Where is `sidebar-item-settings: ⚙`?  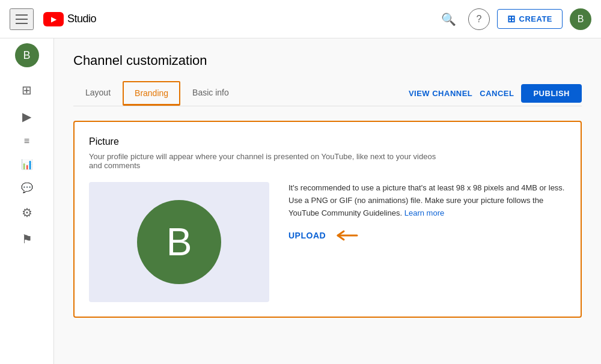 sidebar-item-settings: ⚙ is located at coordinates (26, 213).